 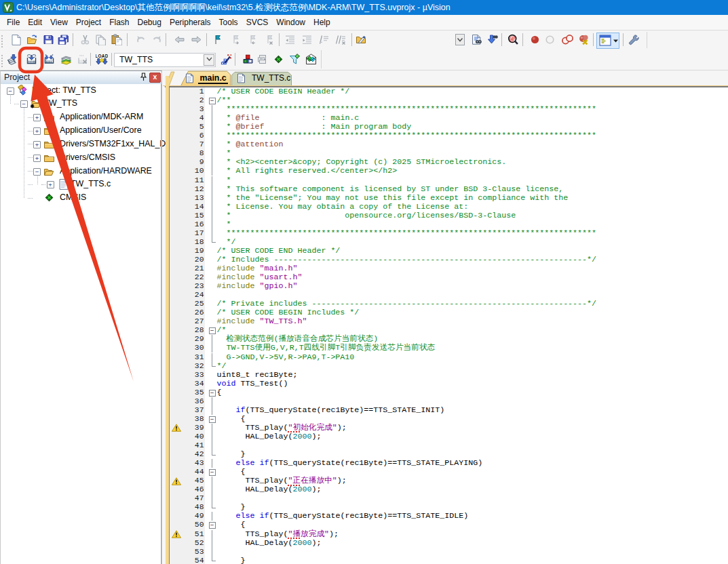 I want to click on find-in-files-icon, so click(x=476, y=39).